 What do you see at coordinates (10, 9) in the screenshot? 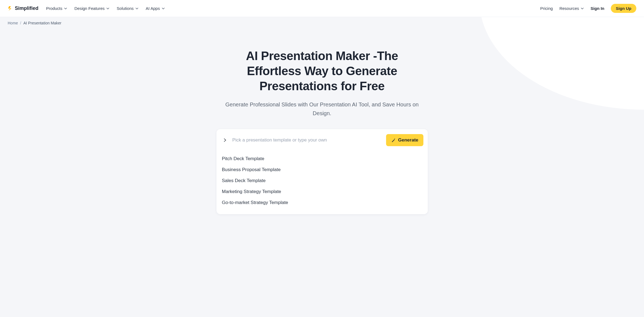
I see `logo-mark-icon` at bounding box center [10, 9].